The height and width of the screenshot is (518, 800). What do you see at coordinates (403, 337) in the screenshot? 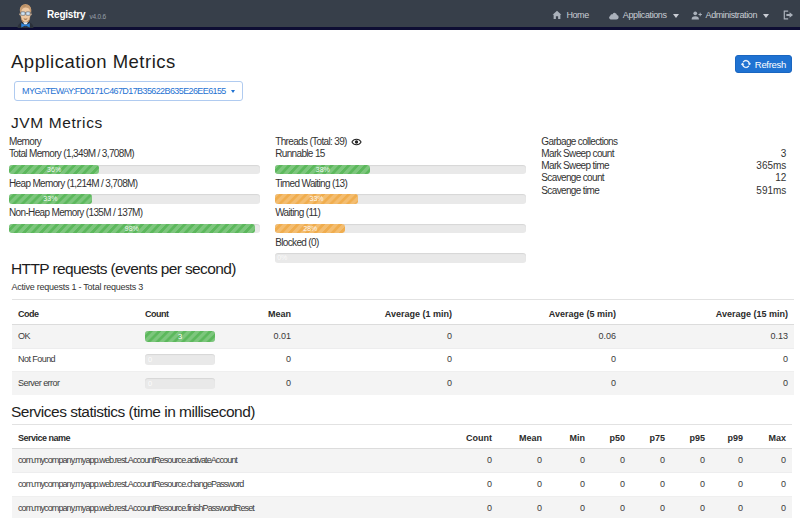
I see `http-table-row: OK30.0100.060.13` at bounding box center [403, 337].